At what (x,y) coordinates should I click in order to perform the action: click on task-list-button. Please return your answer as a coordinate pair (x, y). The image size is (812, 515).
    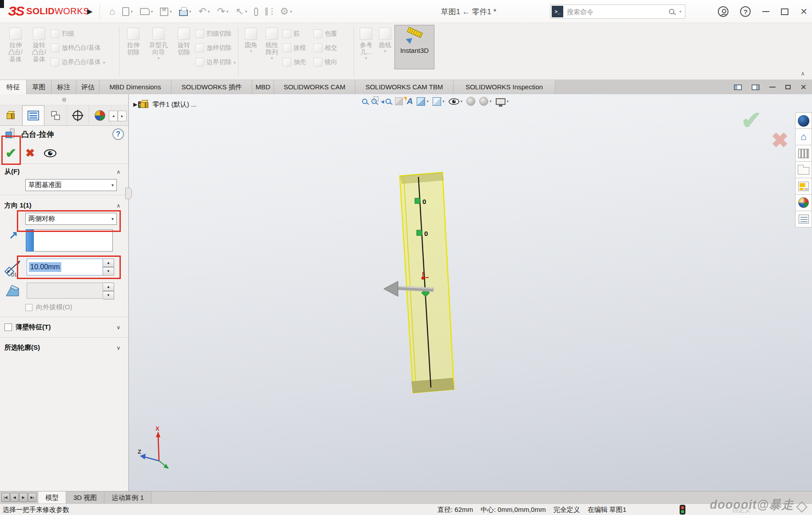
    Looking at the image, I should click on (269, 12).